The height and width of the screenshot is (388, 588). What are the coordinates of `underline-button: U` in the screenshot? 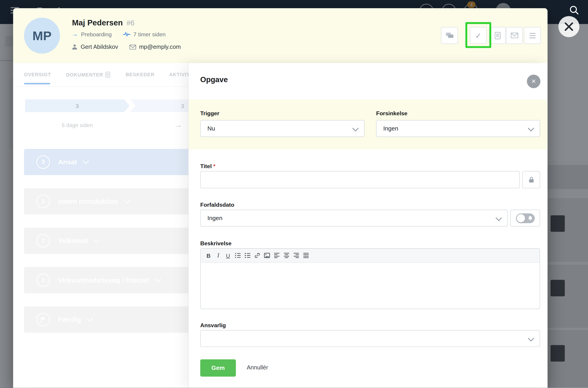 It's located at (228, 255).